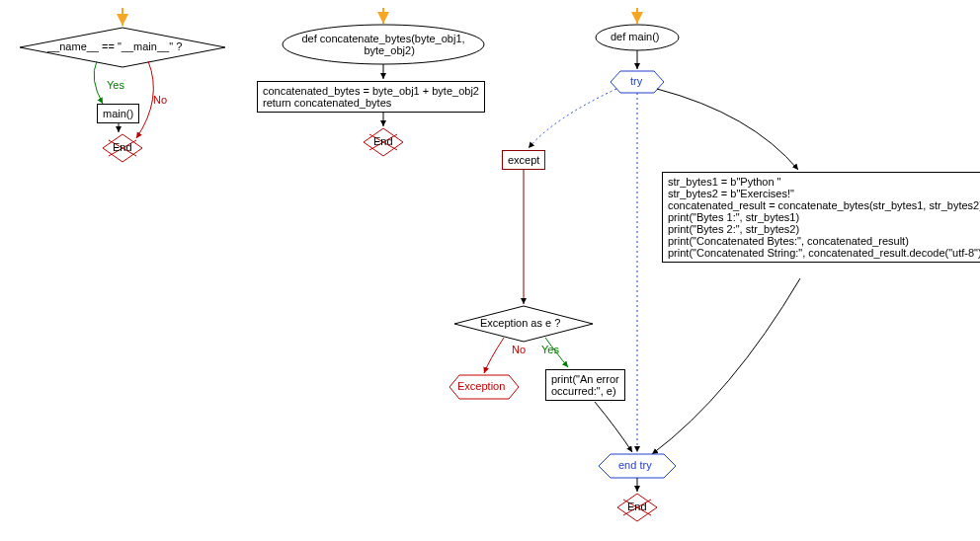  What do you see at coordinates (160, 100) in the screenshot?
I see `label-no-1: No` at bounding box center [160, 100].